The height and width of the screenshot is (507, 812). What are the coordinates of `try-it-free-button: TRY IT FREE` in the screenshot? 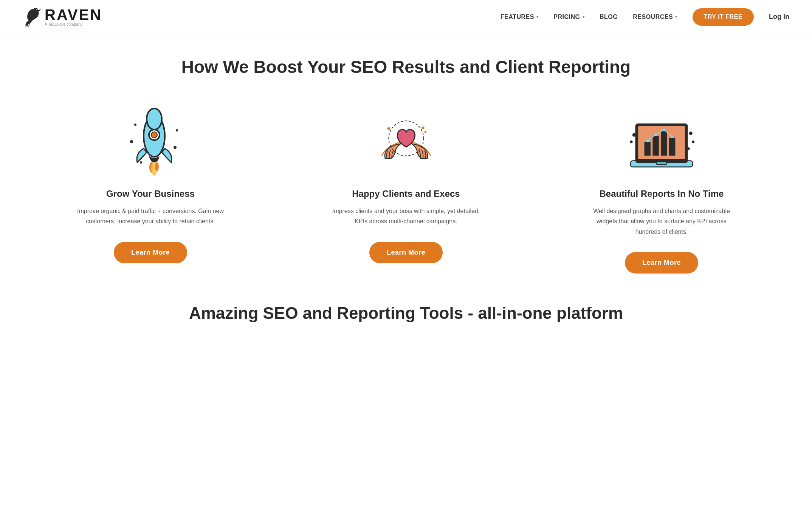 It's located at (723, 17).